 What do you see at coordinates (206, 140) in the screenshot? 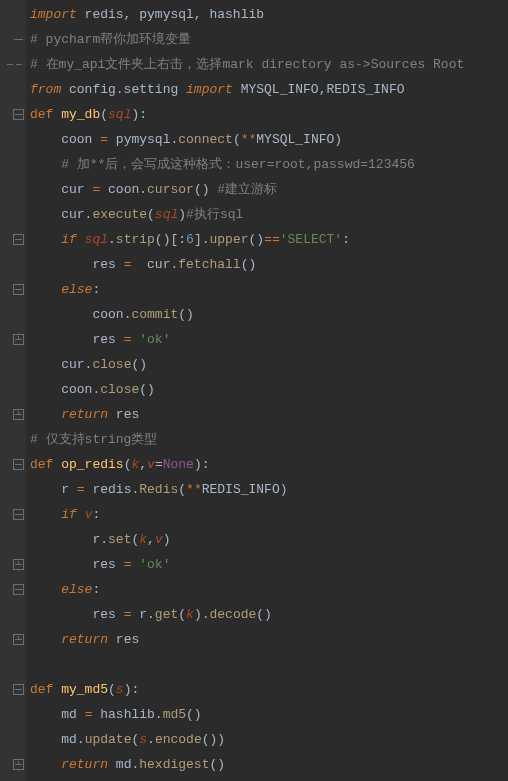
I see `code-token: connect` at bounding box center [206, 140].